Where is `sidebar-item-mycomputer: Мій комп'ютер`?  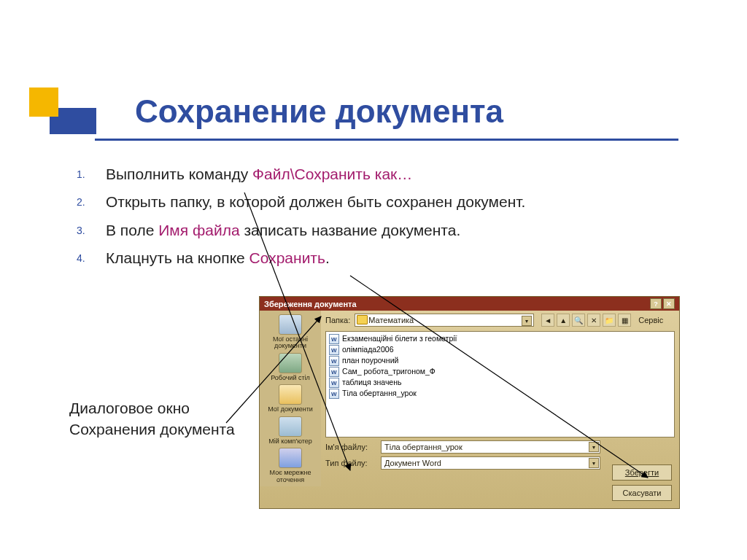
sidebar-item-mycomputer: Мій комп'ютер is located at coordinates (290, 430).